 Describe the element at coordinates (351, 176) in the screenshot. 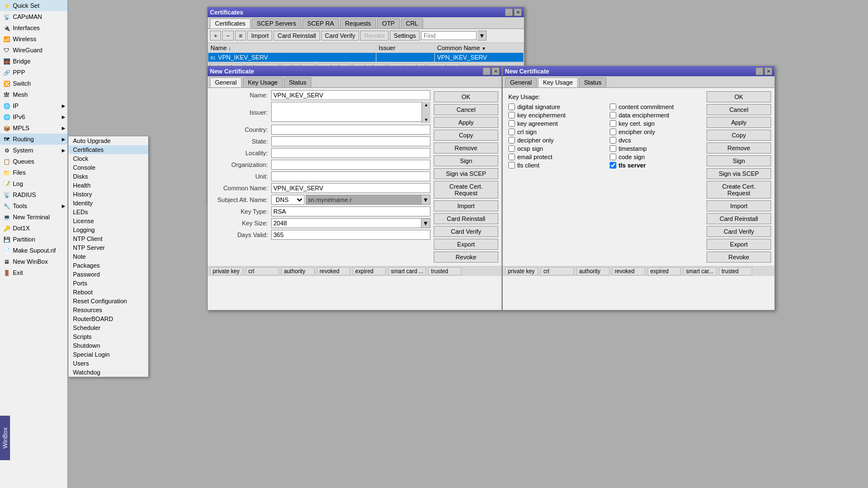

I see `unit-input` at that location.